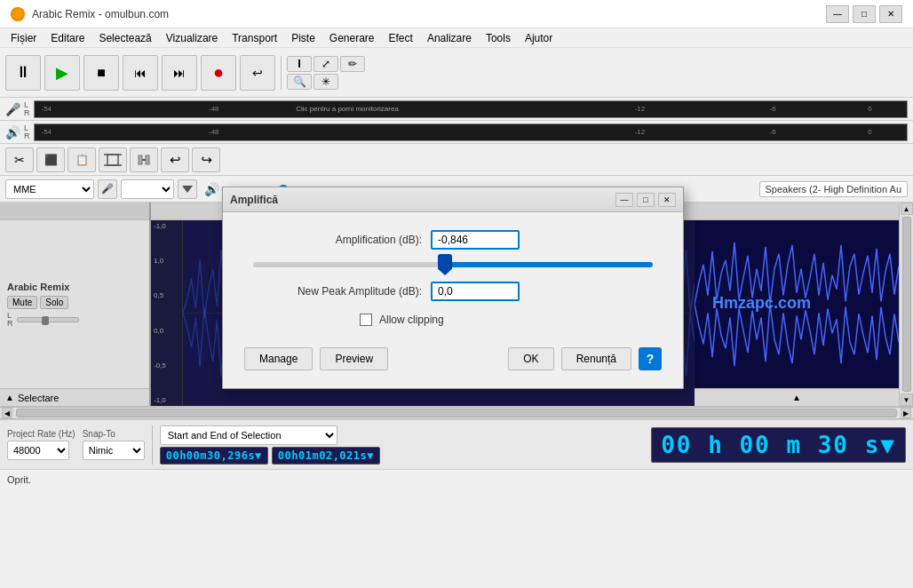 The width and height of the screenshot is (913, 588). Describe the element at coordinates (10, 398) in the screenshot. I see `select-arrow-icon: ▲` at that location.